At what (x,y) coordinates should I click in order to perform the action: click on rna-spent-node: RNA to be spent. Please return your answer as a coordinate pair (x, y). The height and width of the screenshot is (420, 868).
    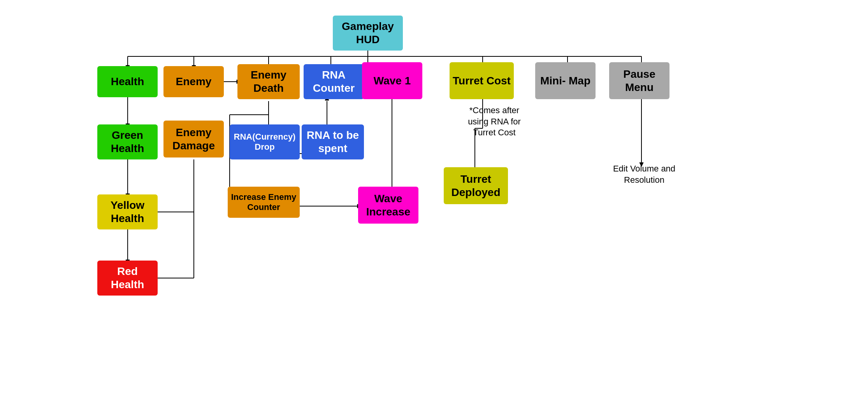
    Looking at the image, I should click on (333, 142).